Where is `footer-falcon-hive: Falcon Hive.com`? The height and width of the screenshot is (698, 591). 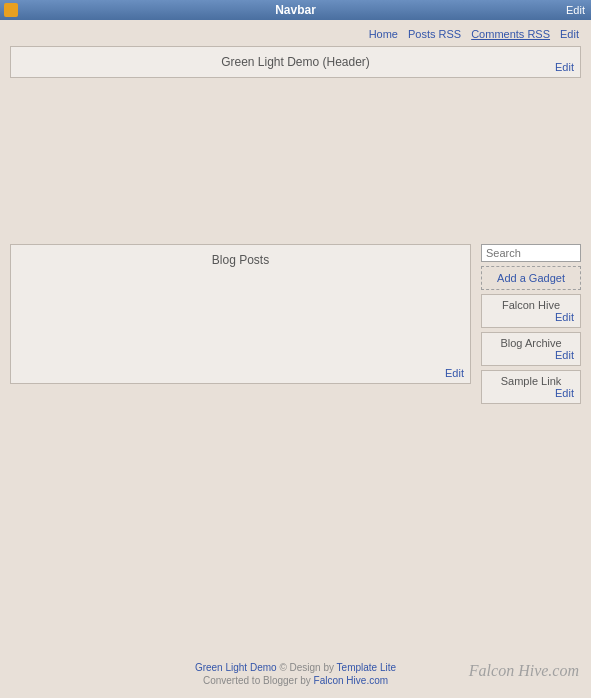 footer-falcon-hive: Falcon Hive.com is located at coordinates (351, 680).